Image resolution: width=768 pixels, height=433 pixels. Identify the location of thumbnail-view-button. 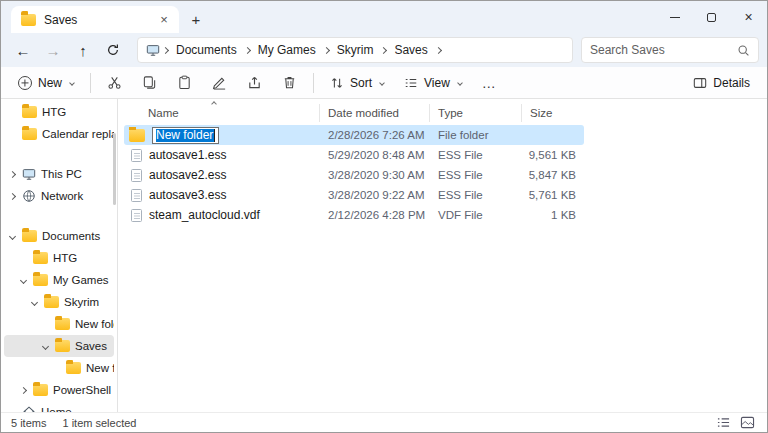
(747, 423).